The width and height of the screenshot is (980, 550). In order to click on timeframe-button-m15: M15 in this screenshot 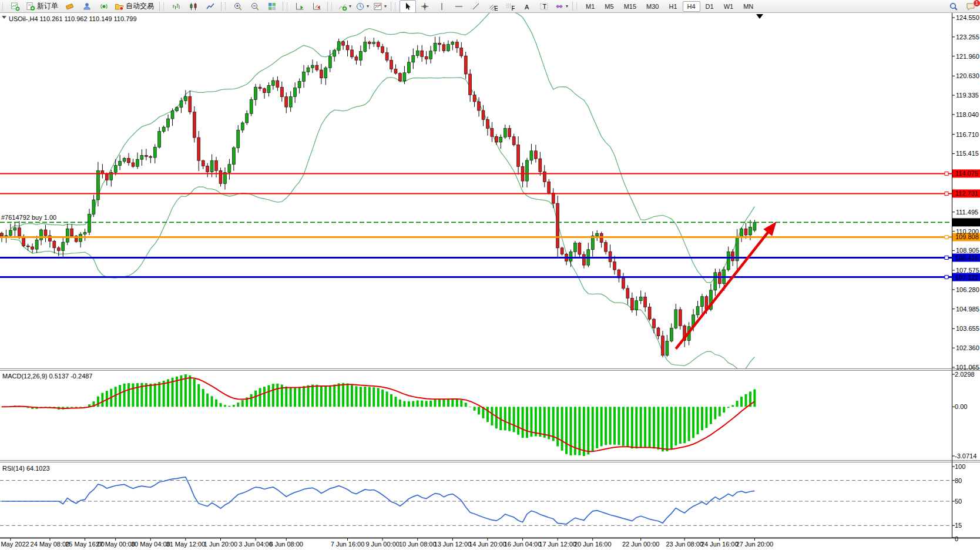, I will do `click(630, 6)`.